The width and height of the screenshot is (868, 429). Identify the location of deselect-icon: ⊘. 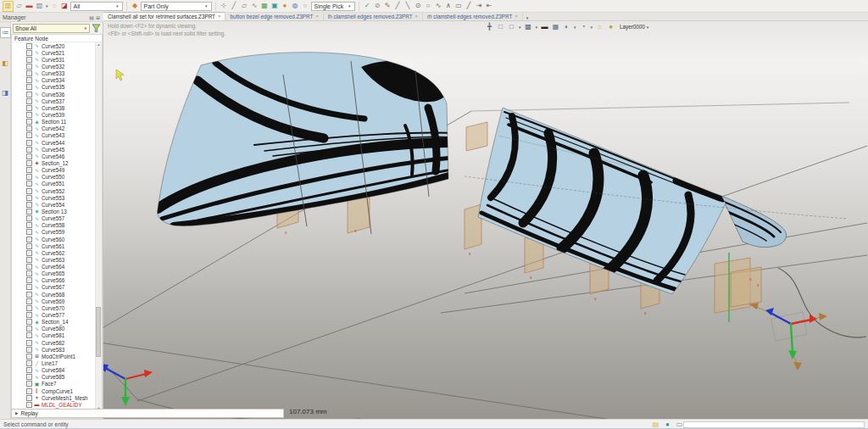
(378, 7).